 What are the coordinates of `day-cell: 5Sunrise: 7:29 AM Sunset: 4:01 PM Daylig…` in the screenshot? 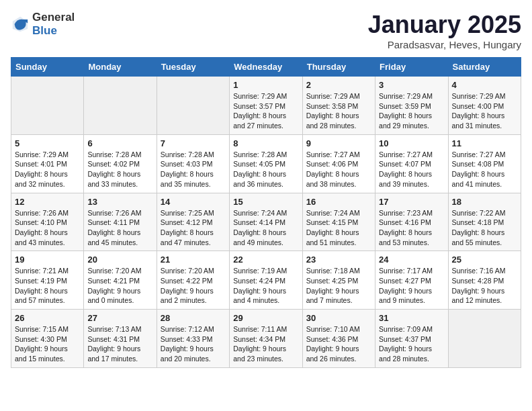 It's located at (48, 164).